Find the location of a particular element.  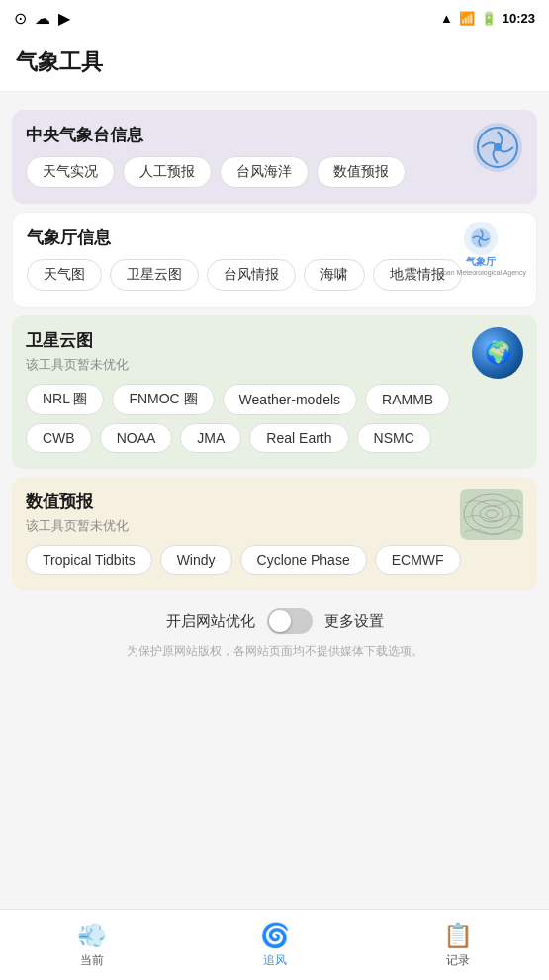

wifi-icon: ▲ is located at coordinates (447, 18).